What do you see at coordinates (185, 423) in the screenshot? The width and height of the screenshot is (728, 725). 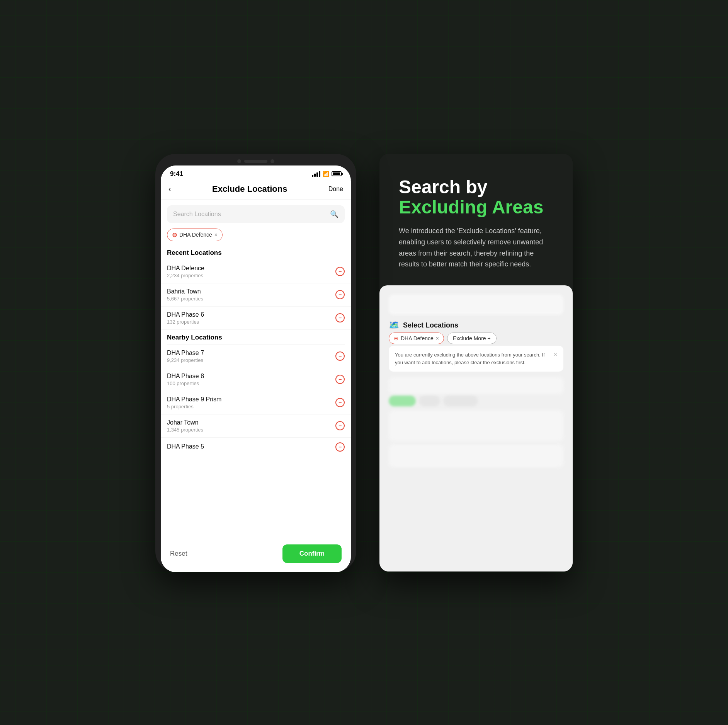 I see `location-name: Johar Town` at bounding box center [185, 423].